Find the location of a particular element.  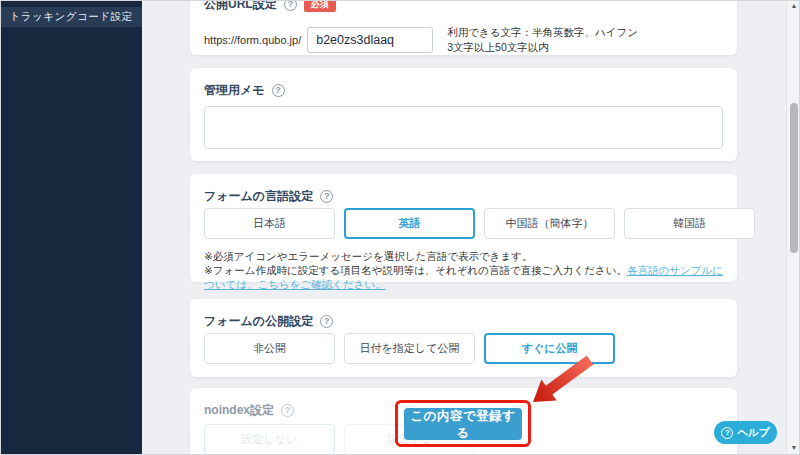

noindex-settings-title: noindex設定 is located at coordinates (239, 410).